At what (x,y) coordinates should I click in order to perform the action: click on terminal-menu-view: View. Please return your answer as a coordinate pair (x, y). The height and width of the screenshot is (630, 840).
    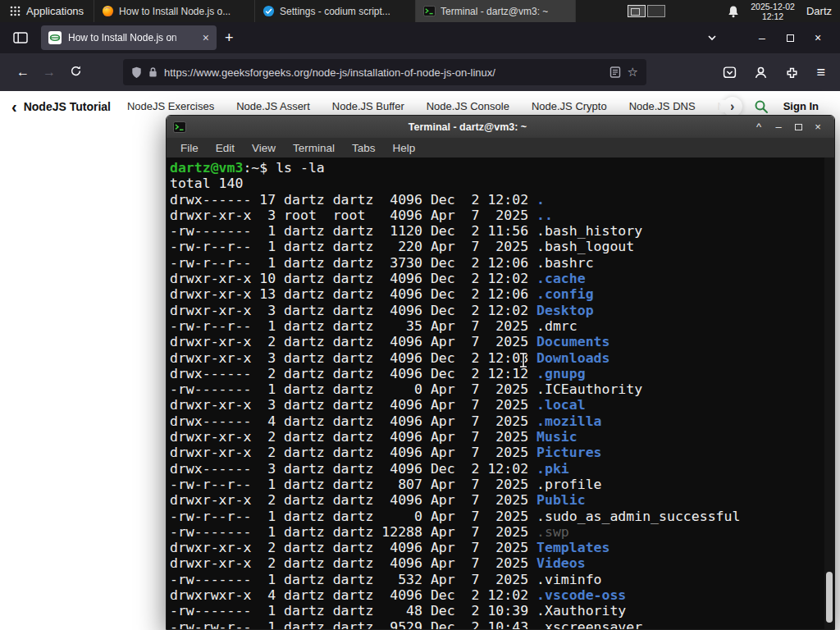
    Looking at the image, I should click on (264, 148).